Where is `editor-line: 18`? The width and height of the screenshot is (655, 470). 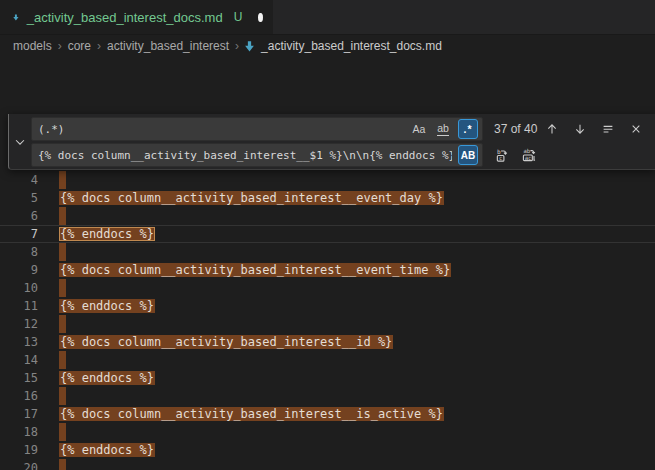
editor-line: 18 is located at coordinates (328, 432).